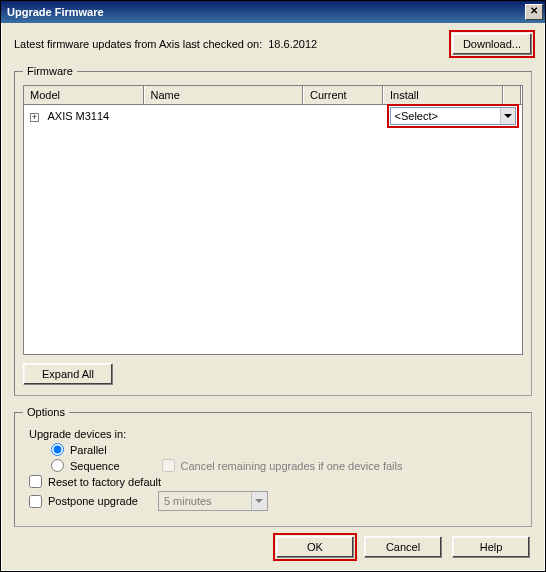 The width and height of the screenshot is (546, 572). Describe the element at coordinates (93, 501) in the screenshot. I see `postpone-label: Postpone upgrade` at that location.